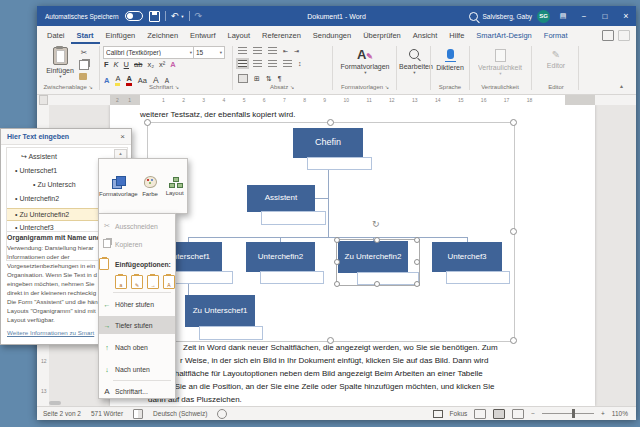 This screenshot has width=640, height=427. What do you see at coordinates (150, 186) in the screenshot?
I see `mini-color-button: Farbe` at bounding box center [150, 186].